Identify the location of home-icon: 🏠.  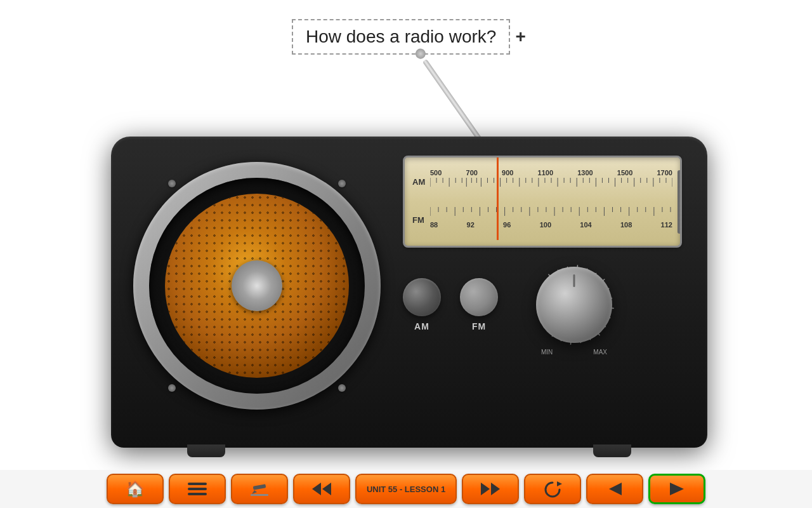
(135, 489).